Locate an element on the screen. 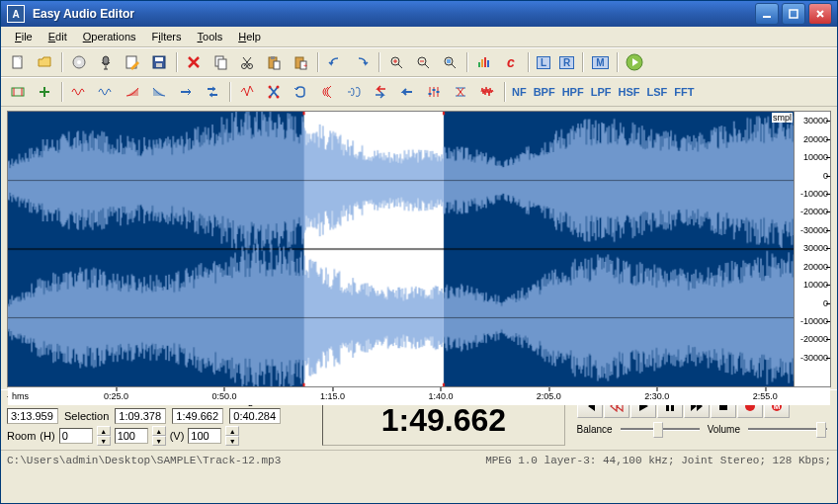 The image size is (838, 504). wave-blue-icon is located at coordinates (106, 92).